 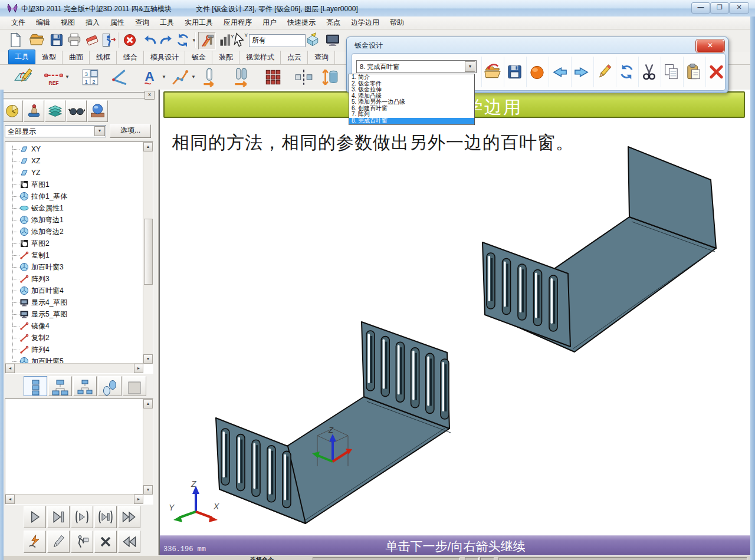 What do you see at coordinates (40, 279) in the screenshot?
I see `tree-item-label: 阵列3` at bounding box center [40, 279].